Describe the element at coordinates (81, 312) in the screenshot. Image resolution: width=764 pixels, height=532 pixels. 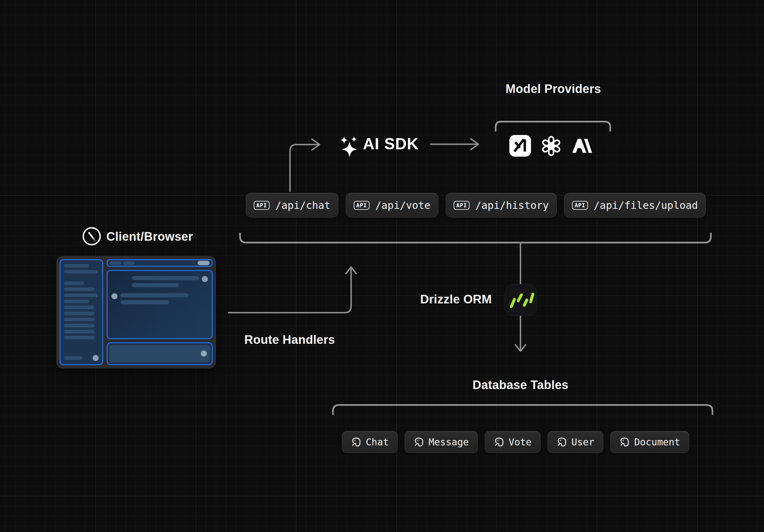
I see `browser-sidebar-skeleton` at that location.